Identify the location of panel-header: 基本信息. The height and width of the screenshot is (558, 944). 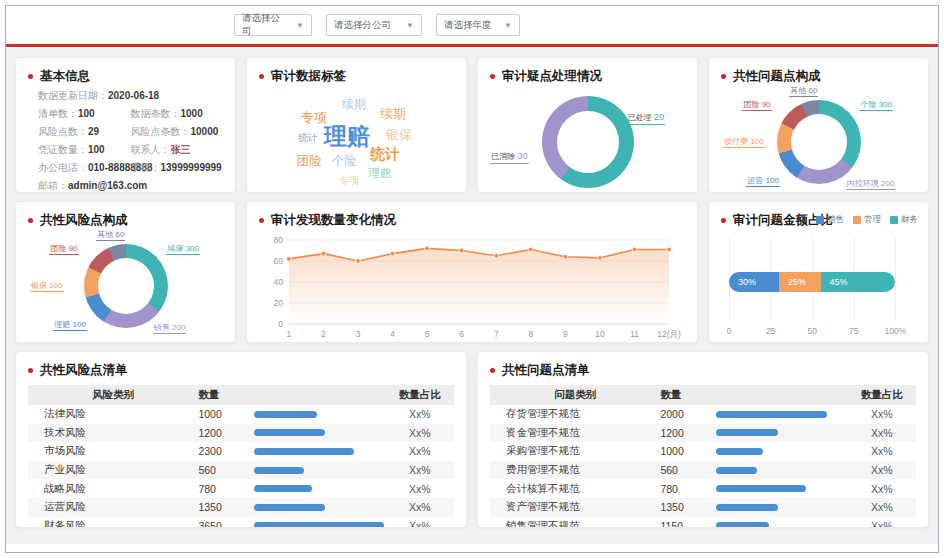
(126, 76).